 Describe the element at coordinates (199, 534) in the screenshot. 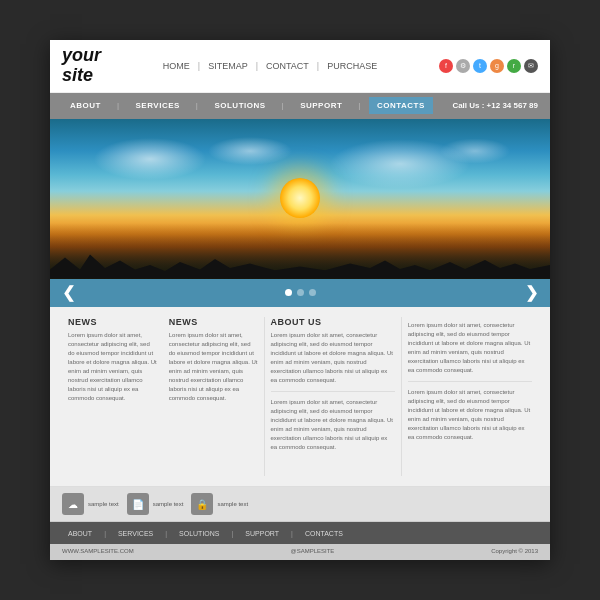

I see `footer-nav-solutions: SOLUTIONS` at that location.